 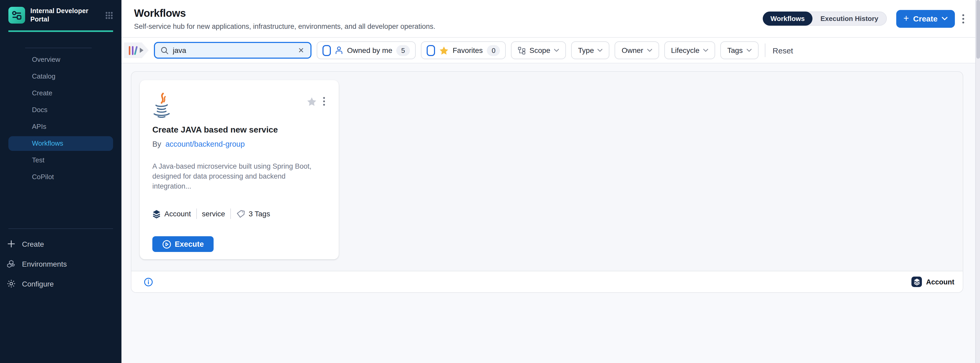 I want to click on type-dropdown-label: Type, so click(x=586, y=50).